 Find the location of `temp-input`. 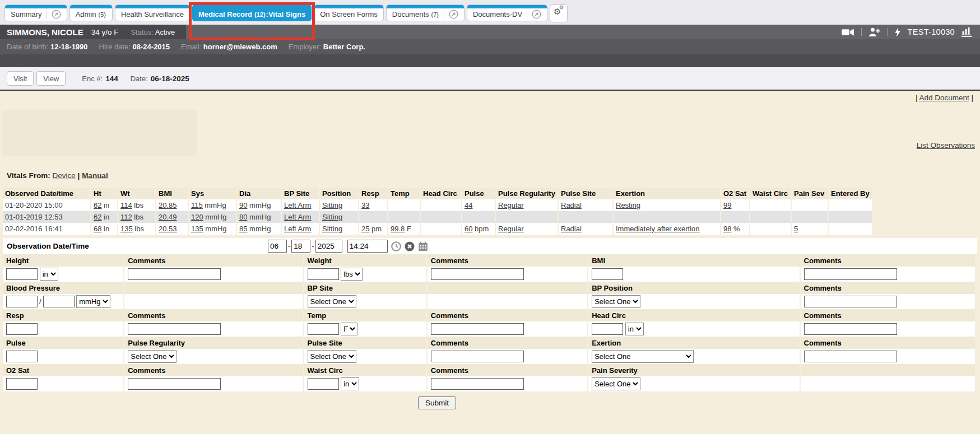

temp-input is located at coordinates (323, 329).